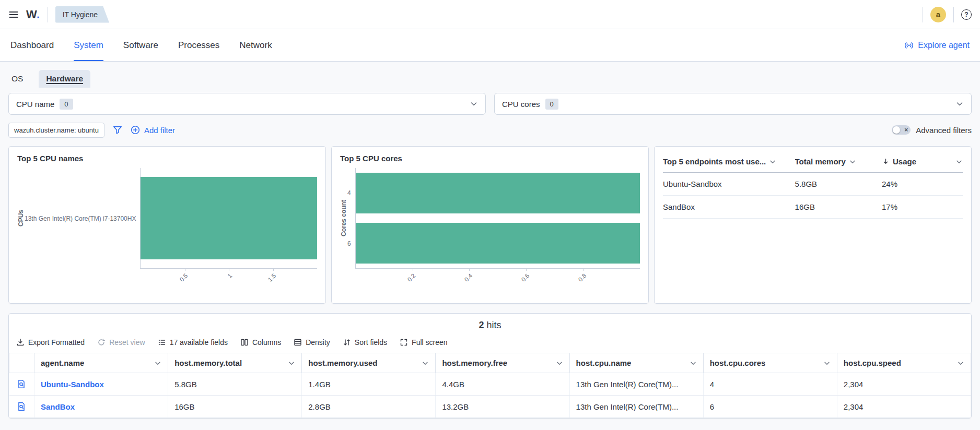  I want to click on cell-memory-used: 1.4GB, so click(369, 384).